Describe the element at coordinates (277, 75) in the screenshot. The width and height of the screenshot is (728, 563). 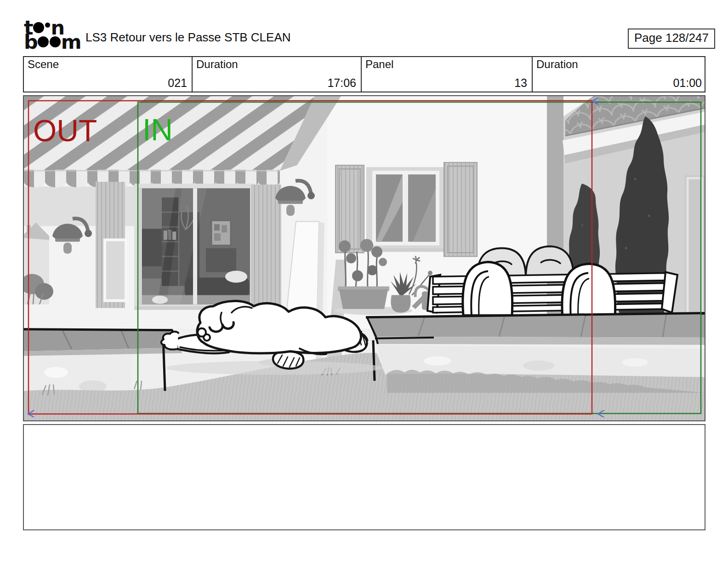
I see `scene-duration-field: Duration 17:06` at that location.